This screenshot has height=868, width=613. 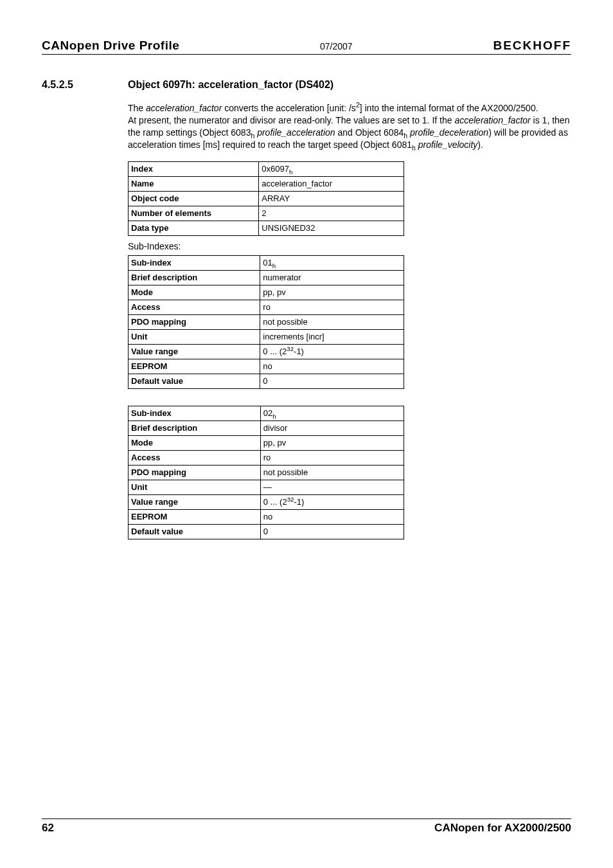 I want to click on section-number: 4.5.2.5, so click(x=85, y=85).